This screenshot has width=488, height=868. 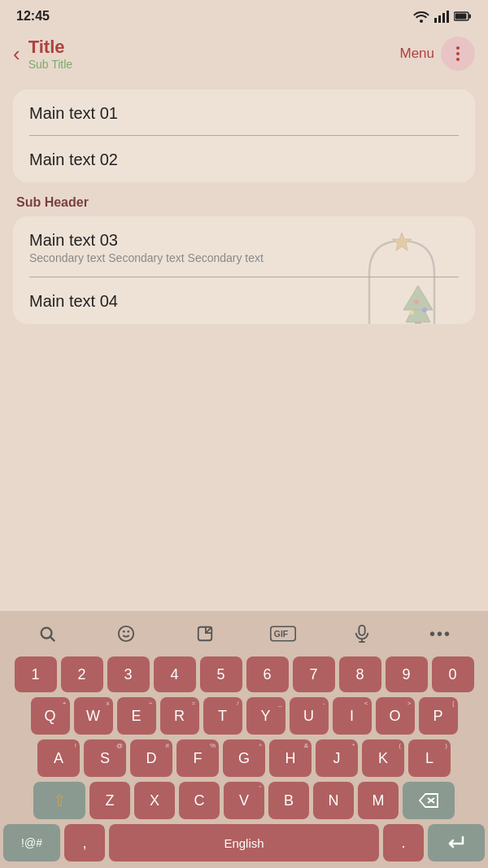 I want to click on key-W: xW, so click(x=94, y=716).